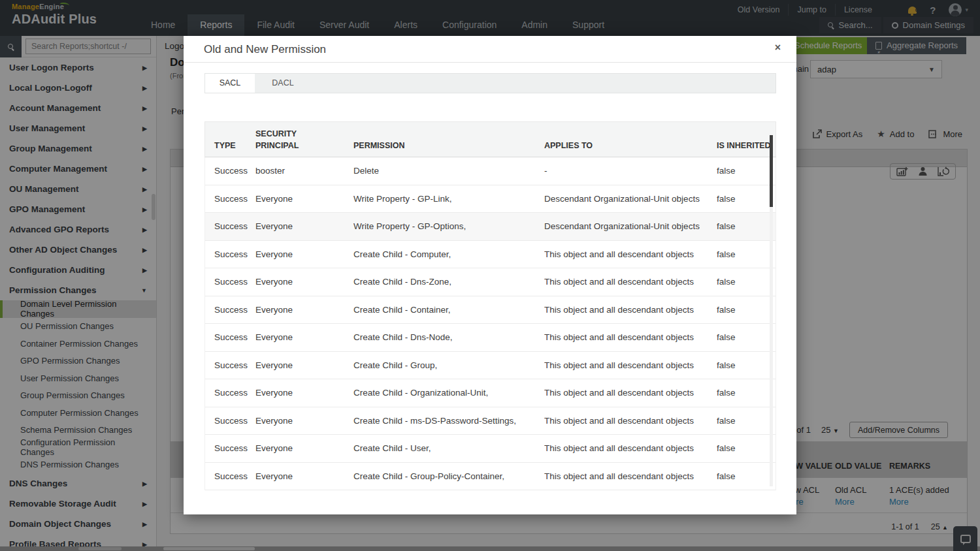 This screenshot has height=551, width=980. Describe the element at coordinates (449, 477) in the screenshot. I see `cell-permission: Create Child - Group-Policy-Container,` at that location.